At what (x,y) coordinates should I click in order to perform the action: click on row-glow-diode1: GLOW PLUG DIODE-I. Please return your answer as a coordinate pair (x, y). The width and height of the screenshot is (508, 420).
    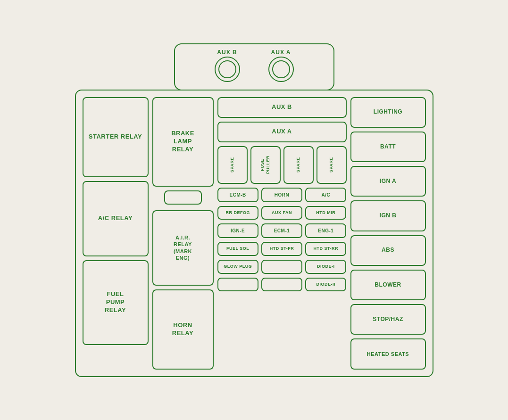
    Looking at the image, I should click on (282, 267).